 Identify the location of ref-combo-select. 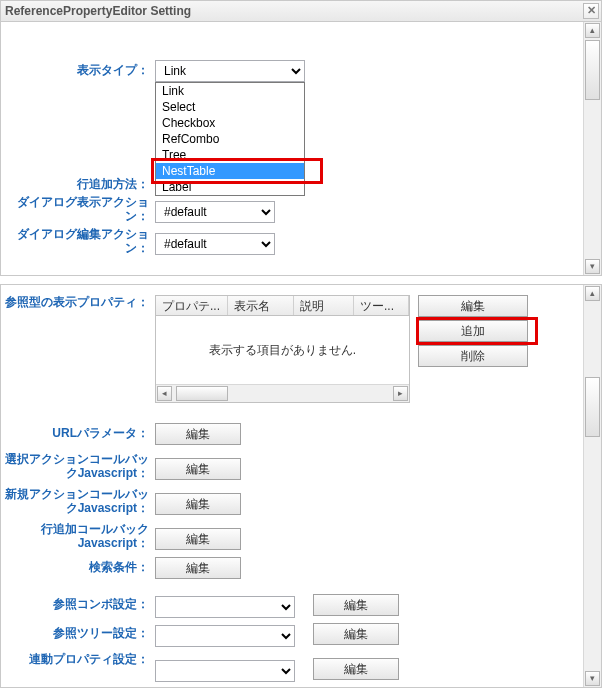
(225, 607).